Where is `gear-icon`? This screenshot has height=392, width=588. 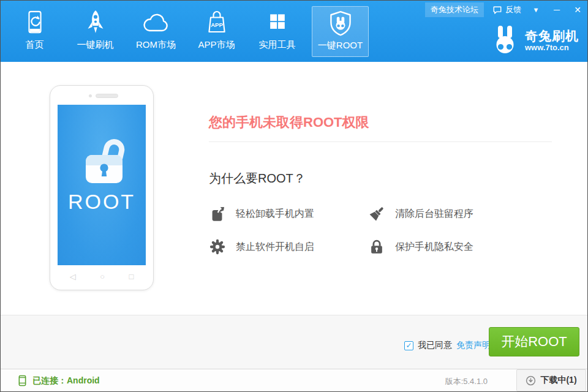 gear-icon is located at coordinates (217, 247).